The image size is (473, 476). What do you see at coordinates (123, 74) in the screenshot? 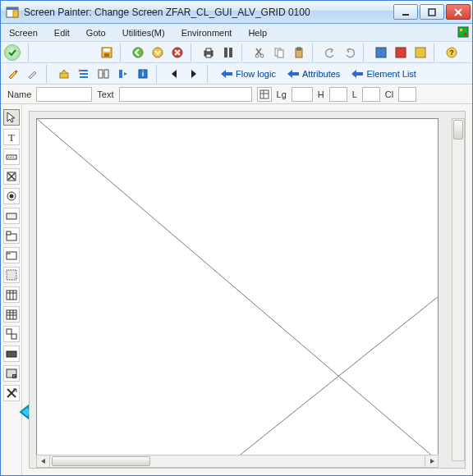
I see `tool4-icon` at bounding box center [123, 74].